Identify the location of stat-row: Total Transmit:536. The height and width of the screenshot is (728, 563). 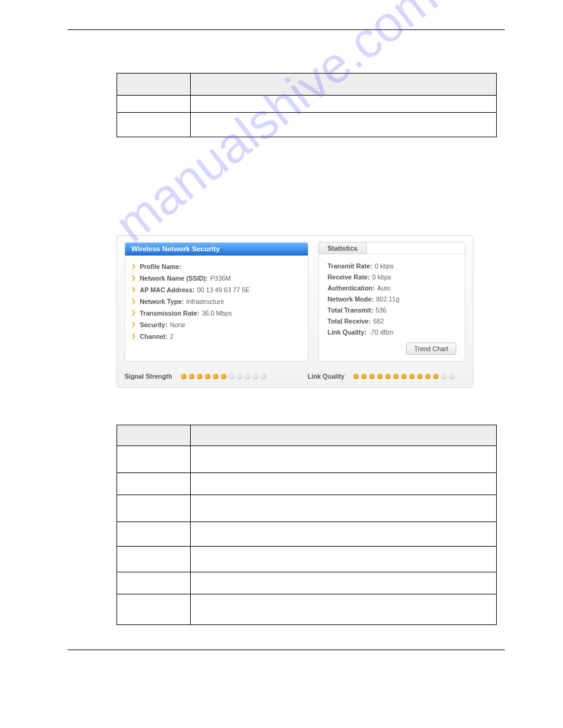
(392, 310).